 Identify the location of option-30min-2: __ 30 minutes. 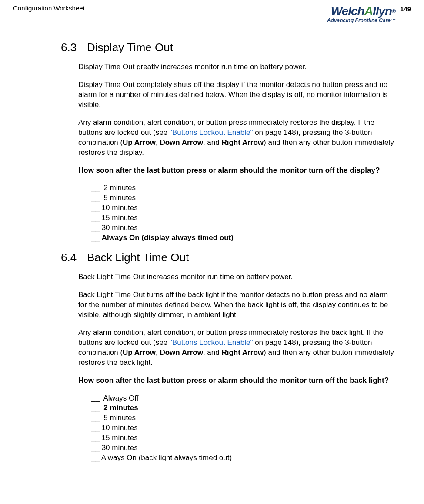
(244, 448).